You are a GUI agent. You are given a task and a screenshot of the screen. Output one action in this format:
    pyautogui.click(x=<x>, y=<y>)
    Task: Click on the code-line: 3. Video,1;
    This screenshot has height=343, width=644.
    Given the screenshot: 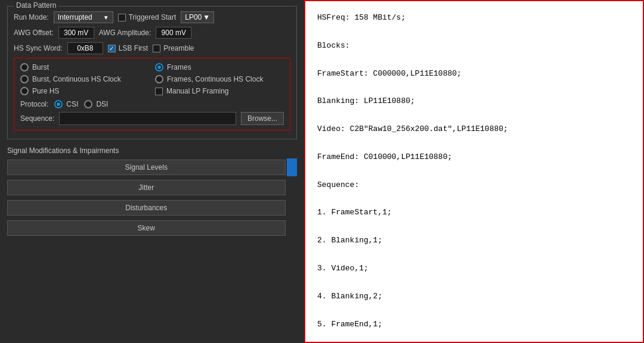 What is the action you would take?
    pyautogui.click(x=474, y=268)
    